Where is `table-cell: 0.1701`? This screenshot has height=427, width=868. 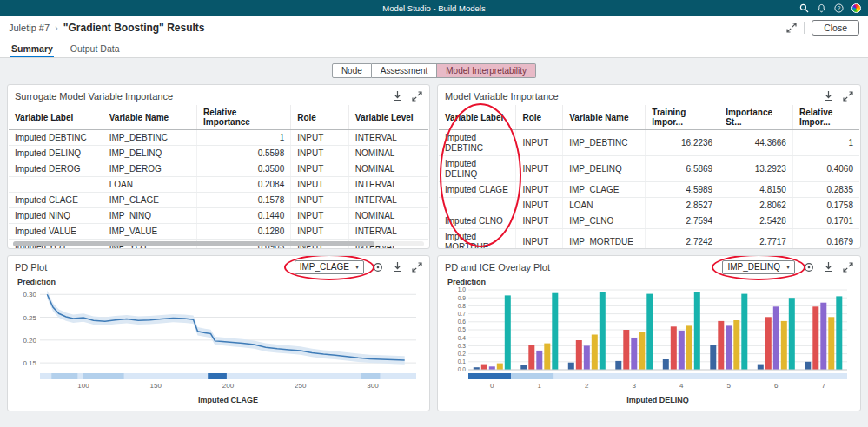
table-cell: 0.1701 is located at coordinates (825, 221).